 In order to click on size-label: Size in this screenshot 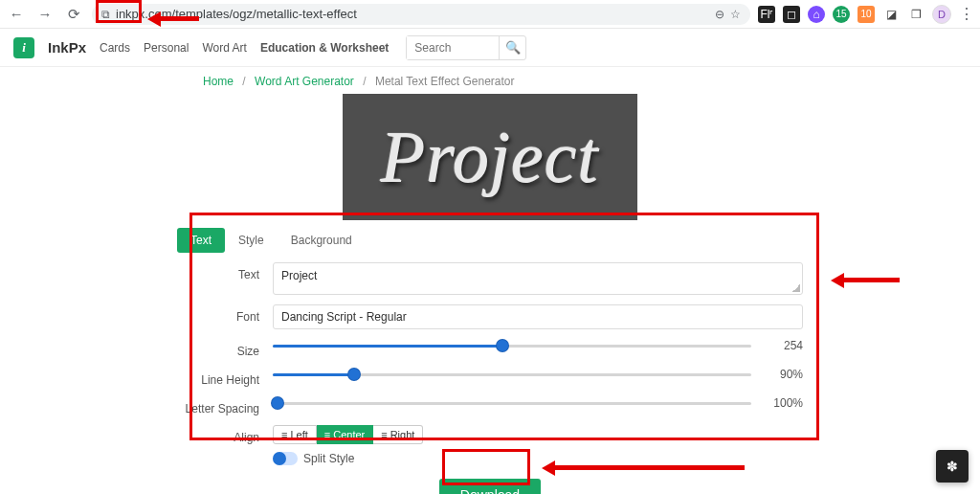, I will do `click(225, 348)`.